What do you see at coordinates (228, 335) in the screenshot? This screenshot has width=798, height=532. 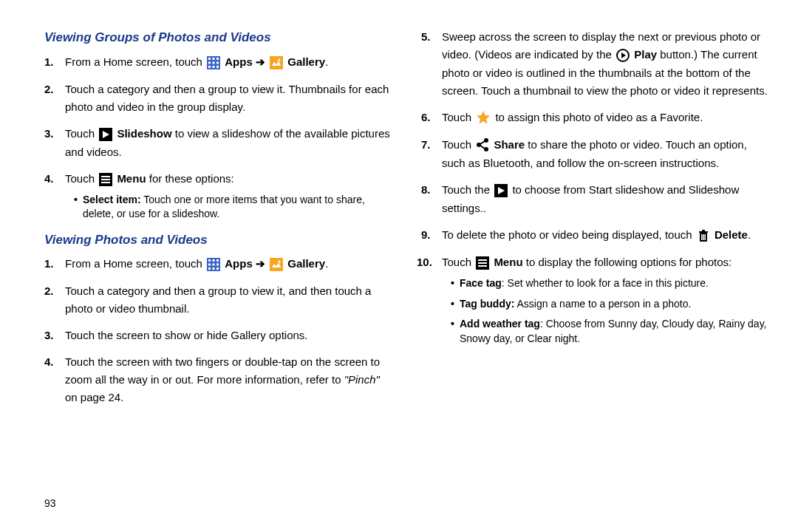 I see `s2-step3: Touch the screen to show or hide Gallery…` at bounding box center [228, 335].